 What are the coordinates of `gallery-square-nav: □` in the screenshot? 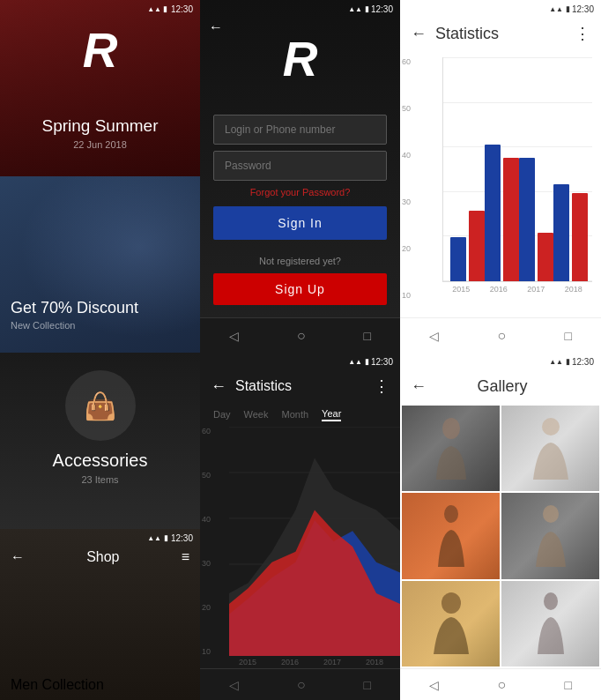 It's located at (568, 685).